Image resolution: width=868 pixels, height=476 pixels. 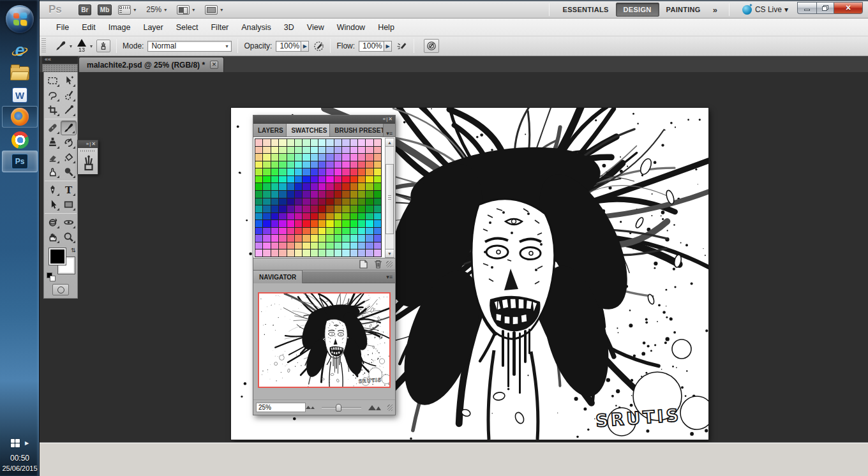 I want to click on scroll-down-icon: ▼, so click(x=389, y=253).